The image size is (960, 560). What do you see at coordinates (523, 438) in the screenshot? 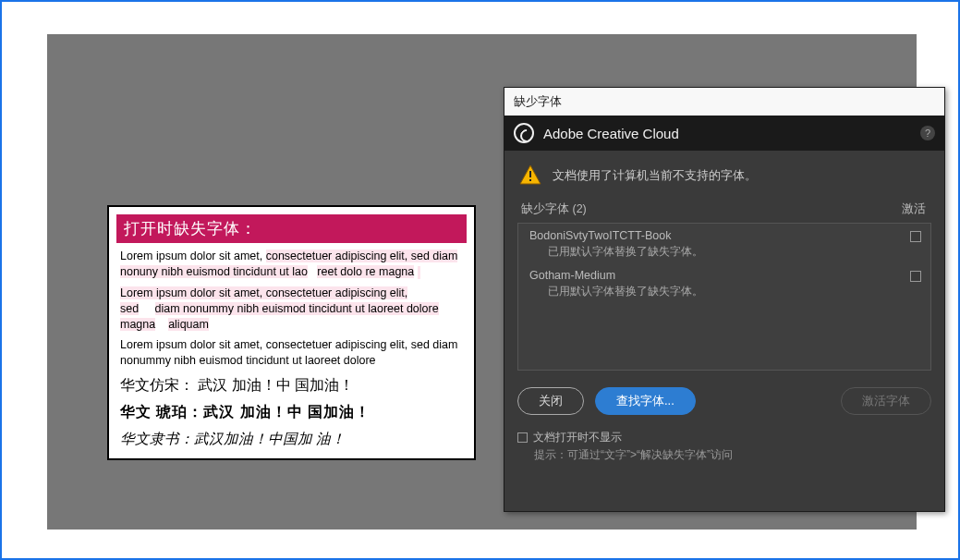
I see `dont-show-checkbox` at bounding box center [523, 438].